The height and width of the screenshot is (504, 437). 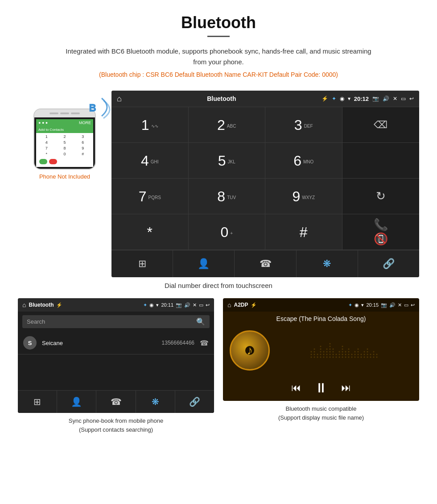 What do you see at coordinates (327, 264) in the screenshot?
I see `bluetooth-icon: ❋` at bounding box center [327, 264].